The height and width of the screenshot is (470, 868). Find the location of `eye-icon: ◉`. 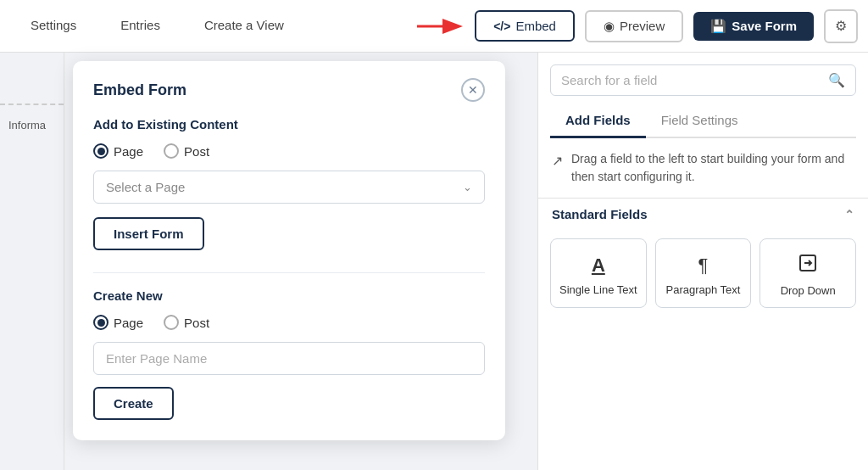

eye-icon: ◉ is located at coordinates (609, 26).